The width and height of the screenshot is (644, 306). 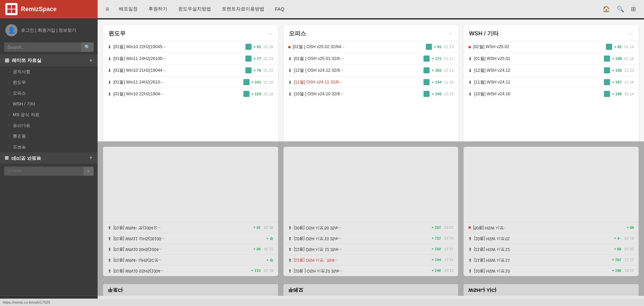 What do you see at coordinates (49, 82) in the screenshot?
I see `sidebar-item-windows: ○ 윈도우` at bounding box center [49, 82].